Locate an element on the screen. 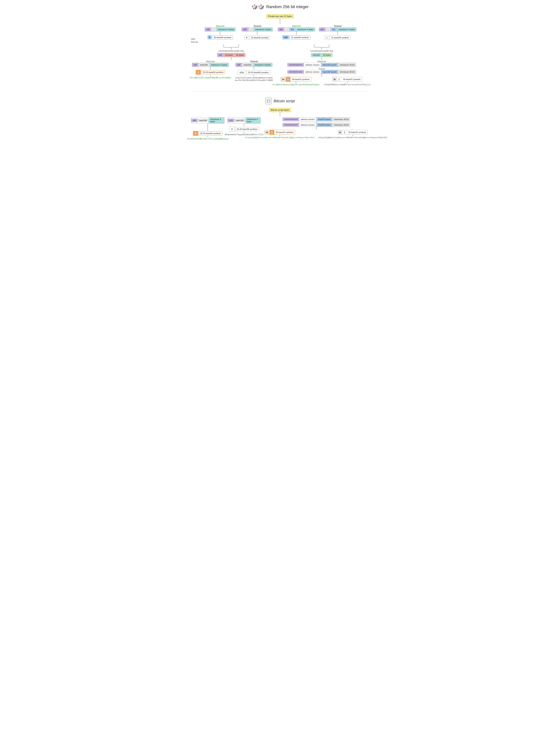 Image resolution: width=560 pixels, height=741 pixels. prefix-1: 1 is located at coordinates (198, 72).